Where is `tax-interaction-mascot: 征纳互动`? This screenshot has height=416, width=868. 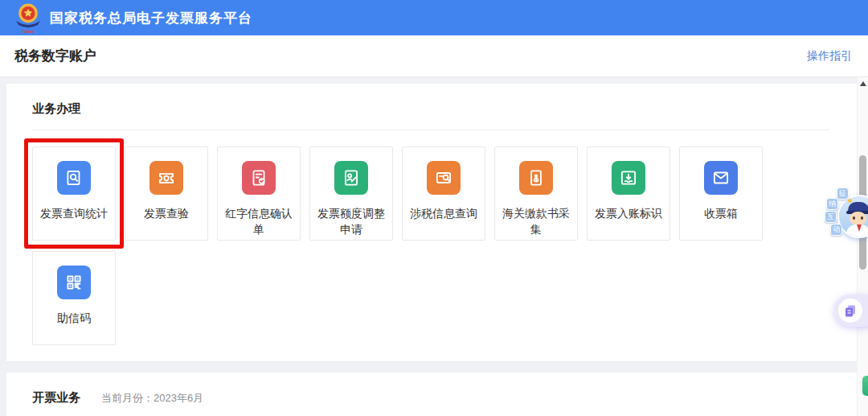 tax-interaction-mascot: 征纳互动 is located at coordinates (843, 221).